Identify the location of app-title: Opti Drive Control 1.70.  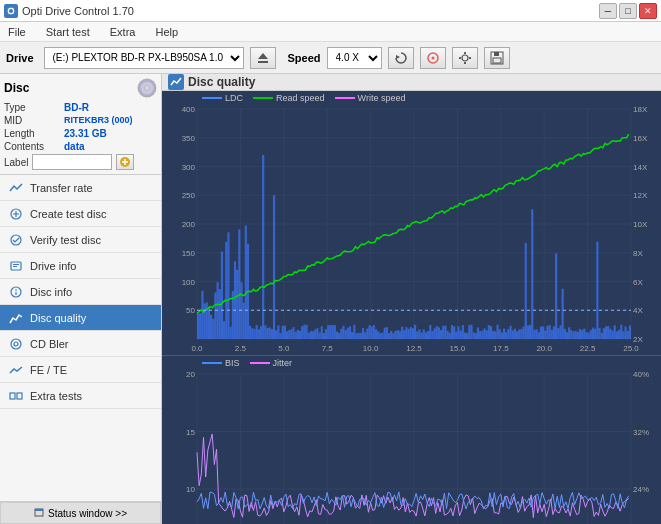
(78, 11).